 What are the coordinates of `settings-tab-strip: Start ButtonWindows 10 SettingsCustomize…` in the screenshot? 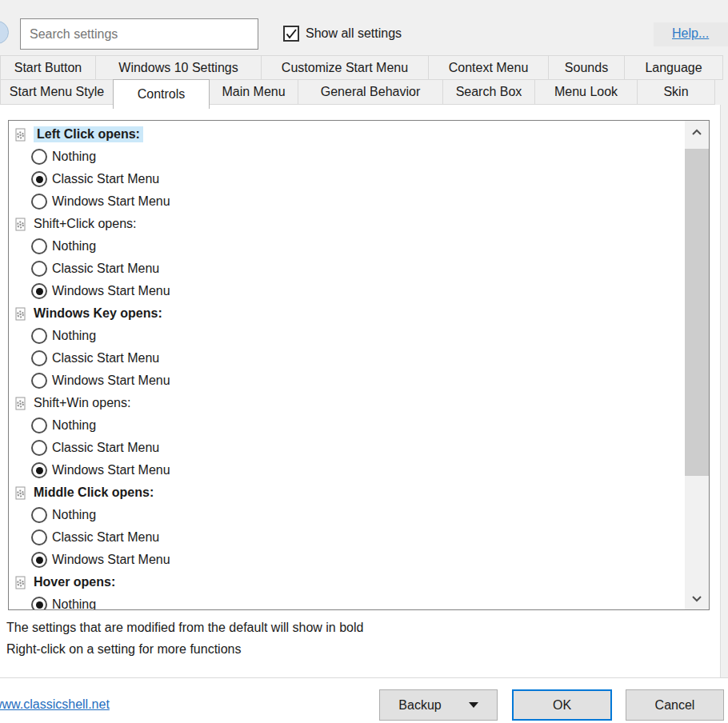 It's located at (364, 80).